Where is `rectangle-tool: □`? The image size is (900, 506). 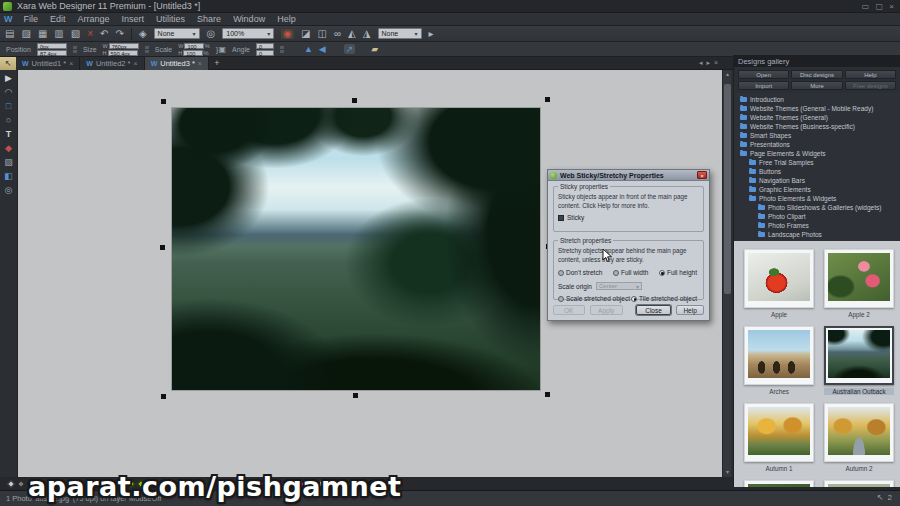 rectangle-tool: □ is located at coordinates (8, 106).